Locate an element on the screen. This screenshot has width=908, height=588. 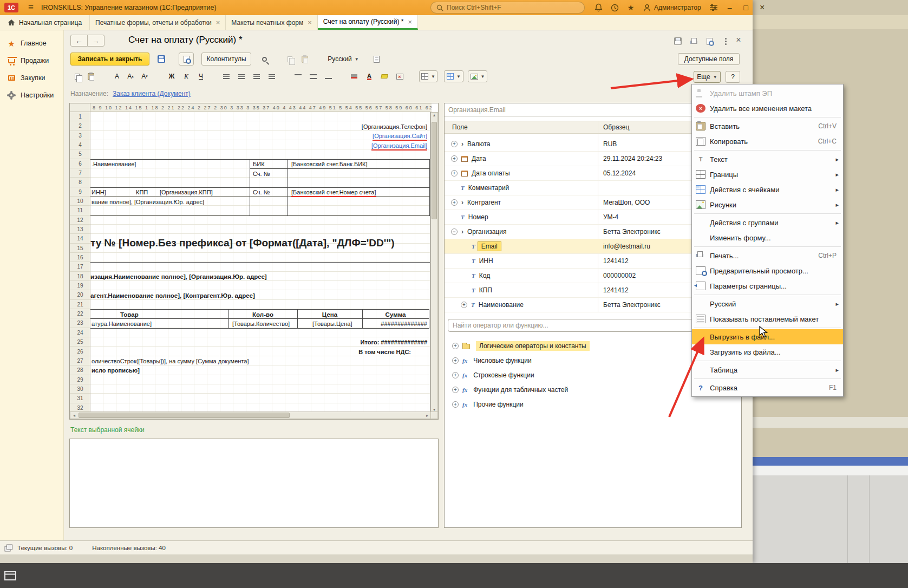
row-header-12: 12 is located at coordinates (80, 220).